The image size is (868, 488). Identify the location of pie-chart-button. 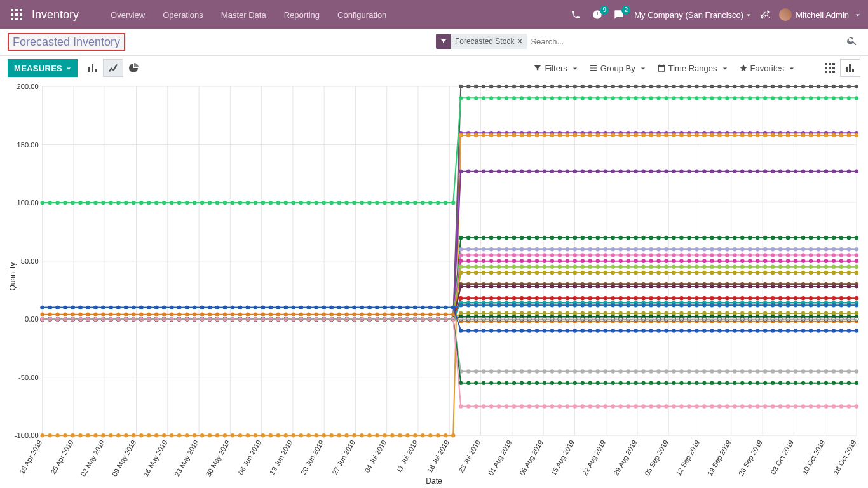
(133, 68).